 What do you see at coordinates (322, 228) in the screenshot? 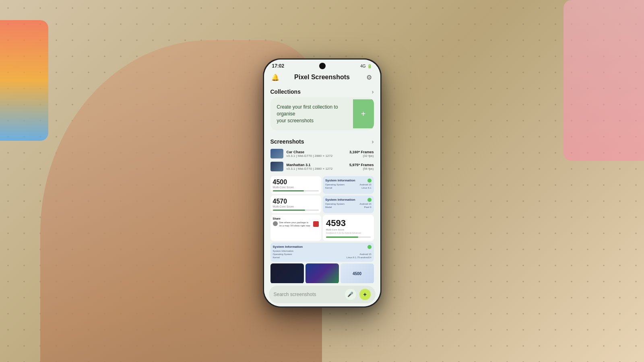
I see `lower-grid: Share See where your package is on a map…` at bounding box center [322, 228].